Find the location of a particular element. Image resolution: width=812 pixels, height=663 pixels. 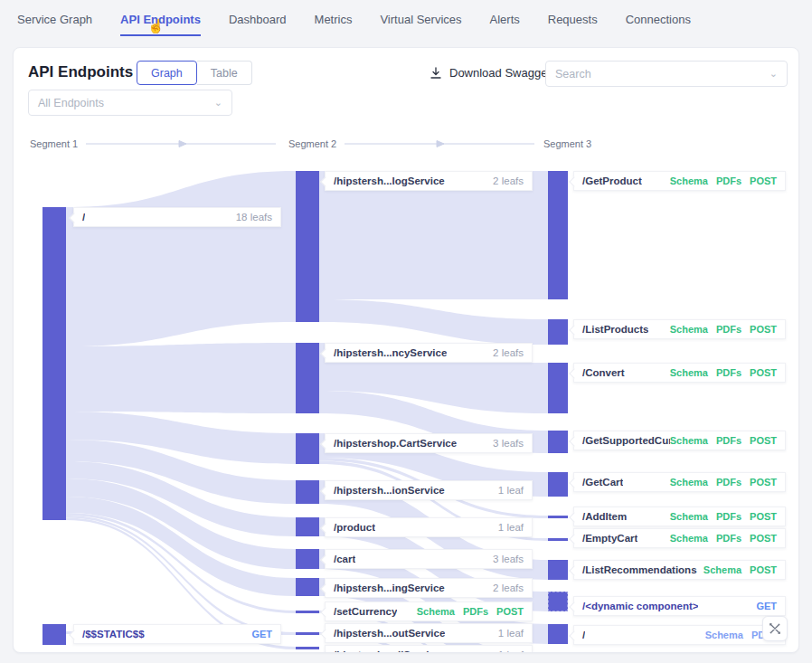

sankey-bar-convert is located at coordinates (558, 388).